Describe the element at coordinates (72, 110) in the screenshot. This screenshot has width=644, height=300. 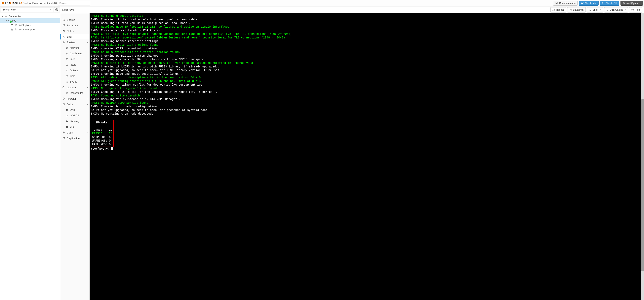
I see `menu-label: LVM` at that location.